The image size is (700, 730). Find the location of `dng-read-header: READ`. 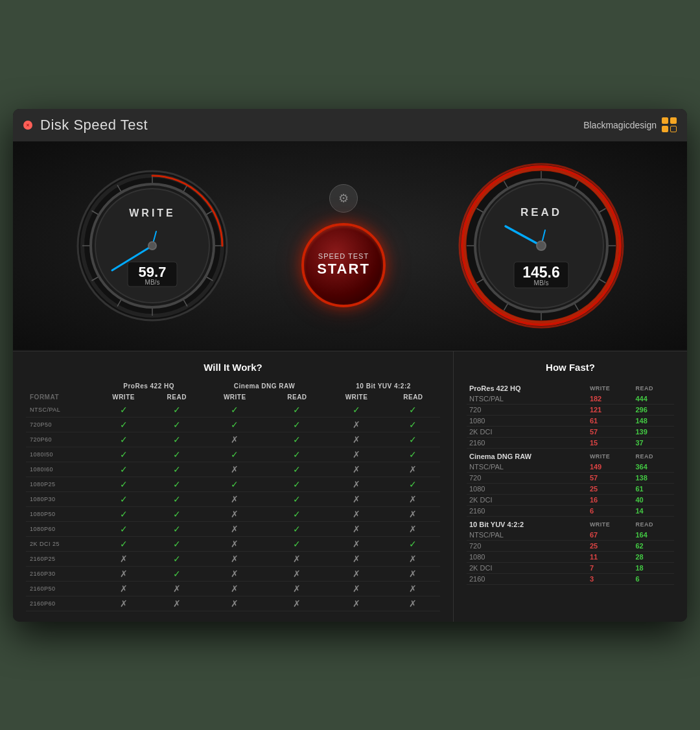

dng-read-header: READ is located at coordinates (297, 397).